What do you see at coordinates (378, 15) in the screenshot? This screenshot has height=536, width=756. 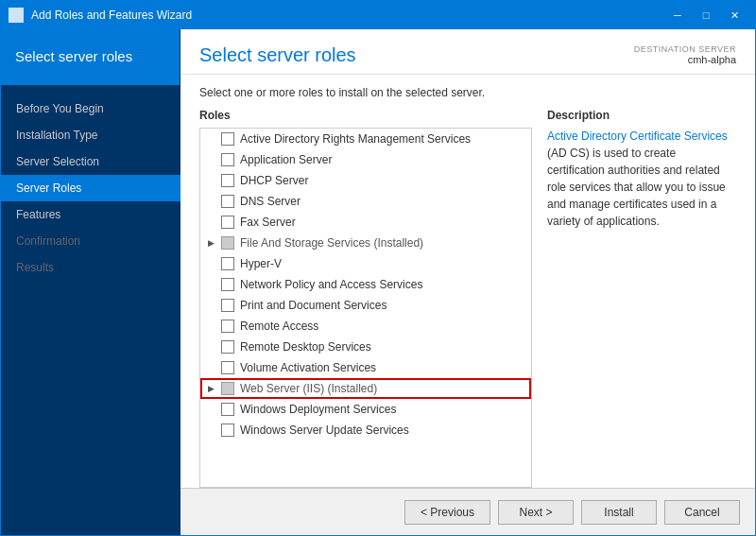 I see `title-bar: Add Roles and Features Wizard ─ □ ✕` at bounding box center [378, 15].